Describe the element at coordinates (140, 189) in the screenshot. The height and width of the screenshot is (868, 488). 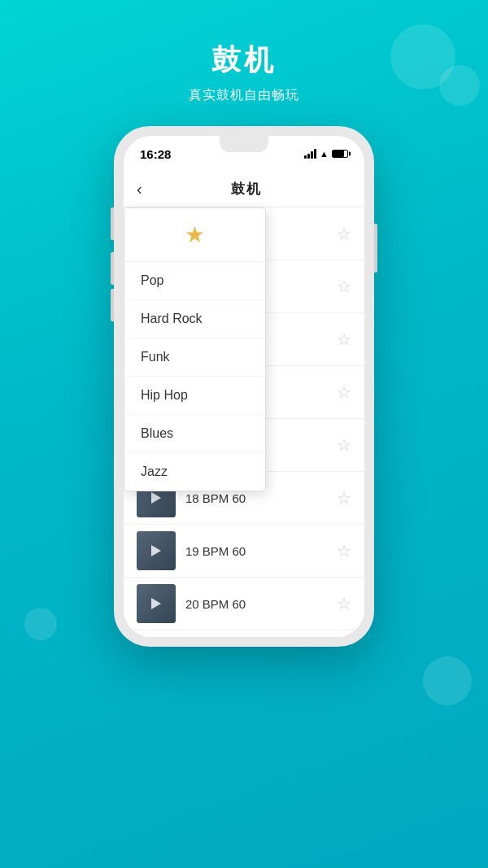
I see `back-button: ‹` at that location.